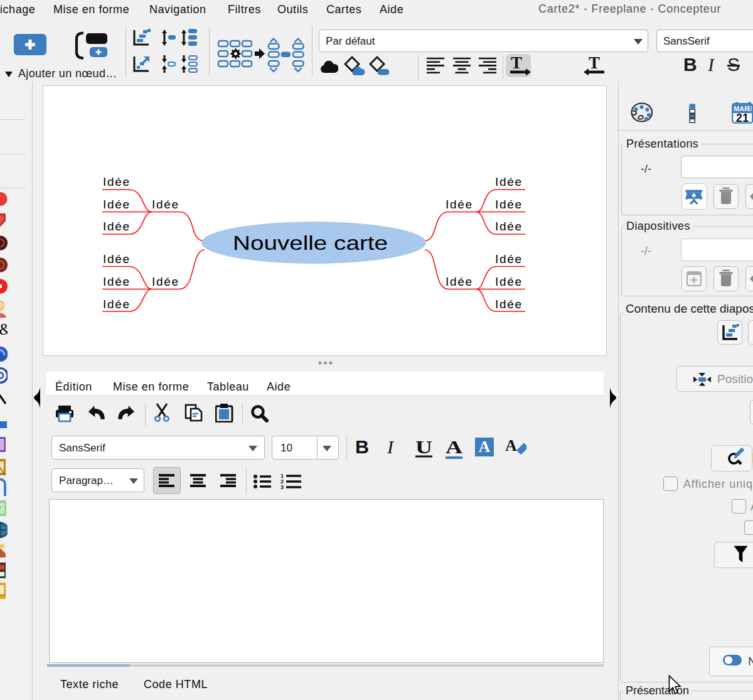 This screenshot has height=700, width=753. Describe the element at coordinates (310, 243) in the screenshot. I see `svg-text: Nouvelle carte` at that location.